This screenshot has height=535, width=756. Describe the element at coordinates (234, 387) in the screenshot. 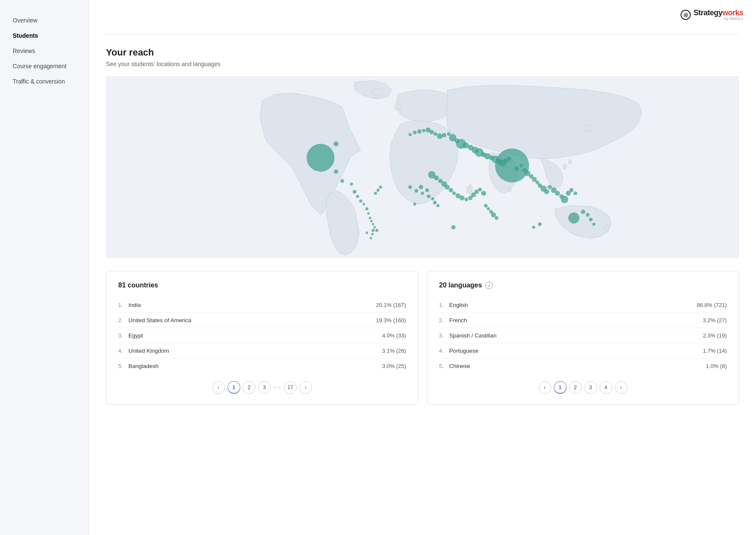

I see `countries-page-button: 1` at that location.